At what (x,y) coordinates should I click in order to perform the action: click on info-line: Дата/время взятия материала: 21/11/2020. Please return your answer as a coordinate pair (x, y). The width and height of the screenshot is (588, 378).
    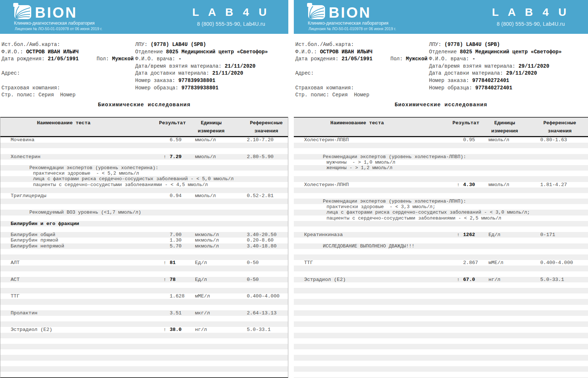
    Looking at the image, I should click on (214, 67).